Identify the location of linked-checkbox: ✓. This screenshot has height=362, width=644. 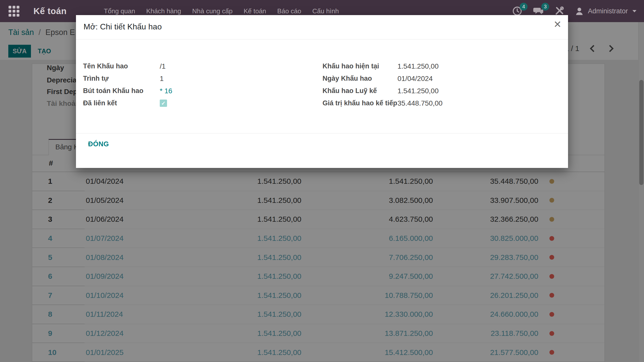
(164, 103).